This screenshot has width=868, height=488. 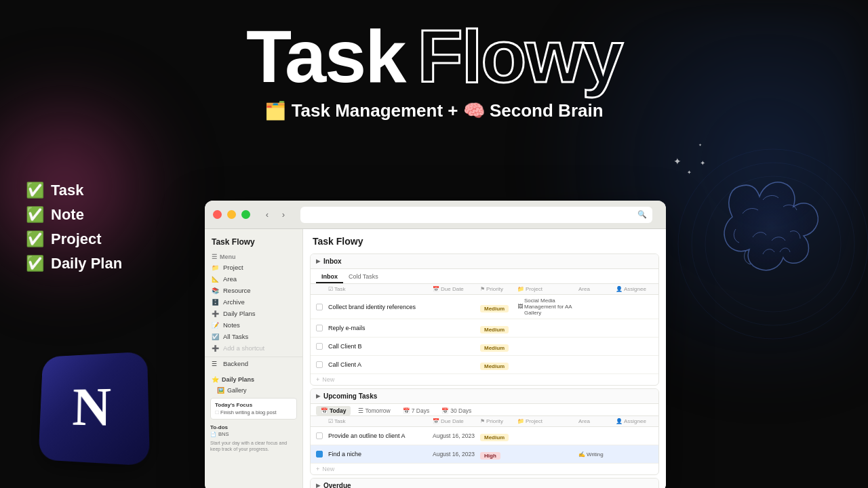 I want to click on sidebar: Task Flowy ☰ Menu 📁 Project 📐 Area 📚 Res…, so click(x=254, y=359).